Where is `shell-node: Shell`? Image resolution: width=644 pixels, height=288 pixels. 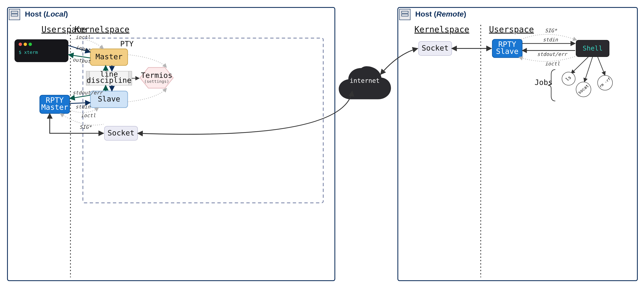 shell-node: Shell is located at coordinates (592, 48).